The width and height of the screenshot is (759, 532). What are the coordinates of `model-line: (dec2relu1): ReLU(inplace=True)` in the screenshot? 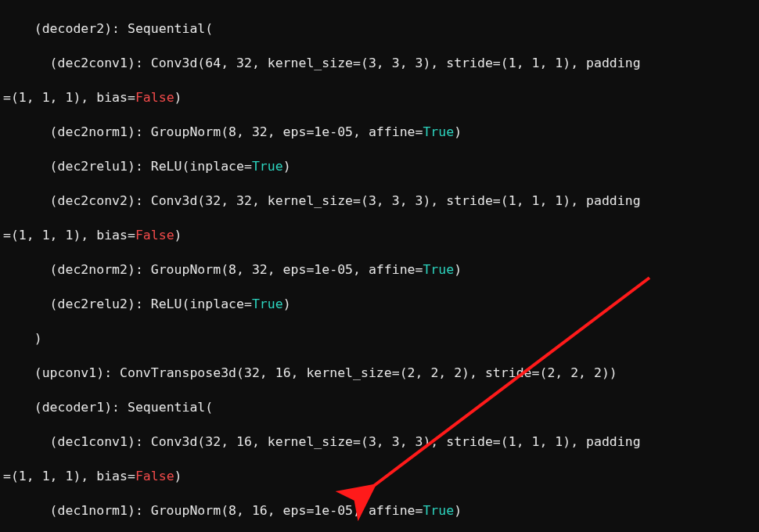 It's located at (380, 167).